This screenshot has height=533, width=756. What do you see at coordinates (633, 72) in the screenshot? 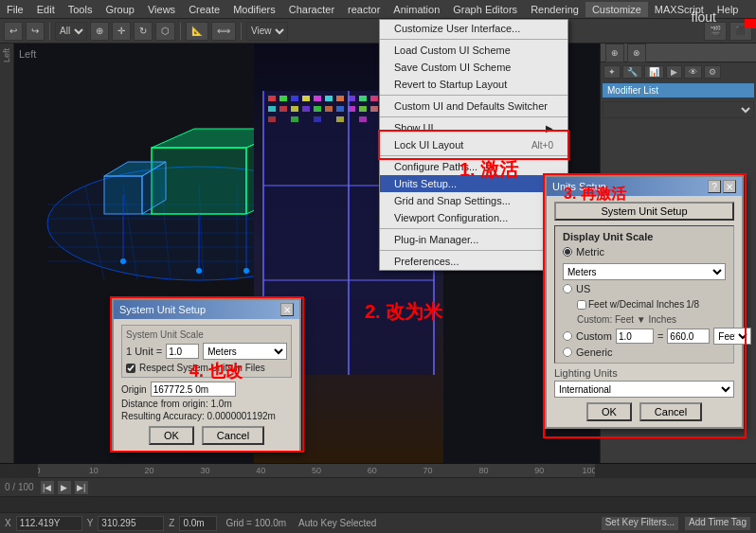
I see `tab-modify: 🔧` at bounding box center [633, 72].